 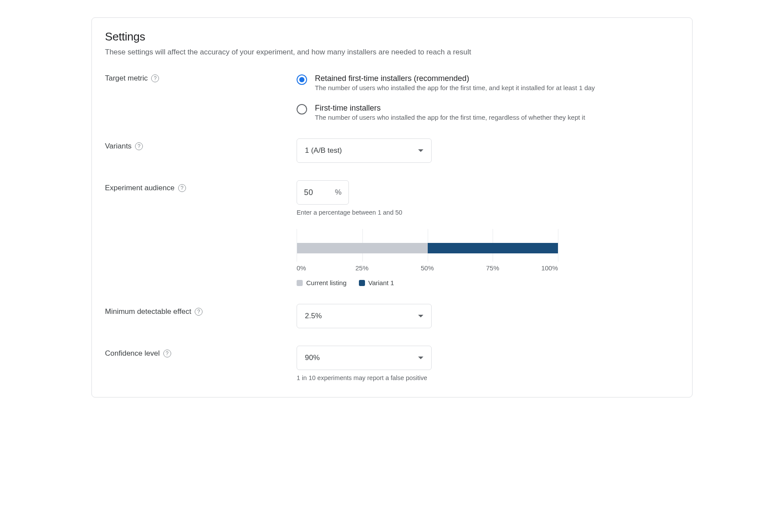 I want to click on select-value: 2.5%, so click(x=314, y=316).